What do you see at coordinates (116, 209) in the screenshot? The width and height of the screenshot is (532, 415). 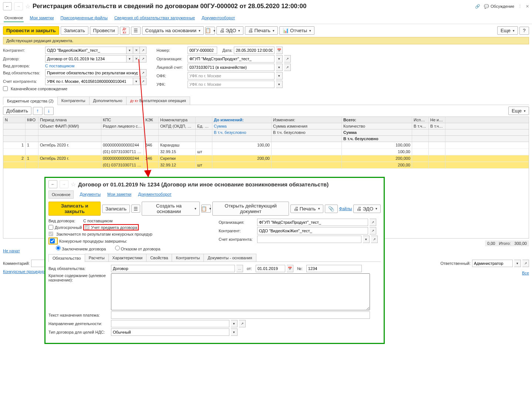 I see `ov-zap-button: Записать` at bounding box center [116, 209].